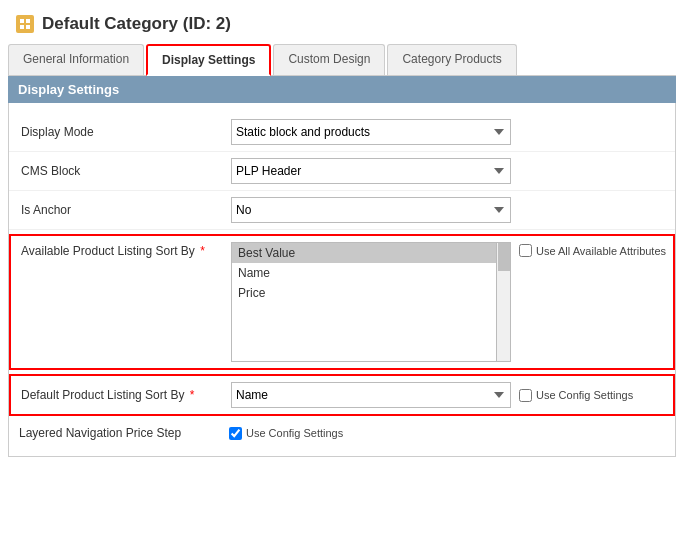 This screenshot has height=533, width=684. I want to click on layered-use-config-label: Use Config Settings, so click(294, 433).